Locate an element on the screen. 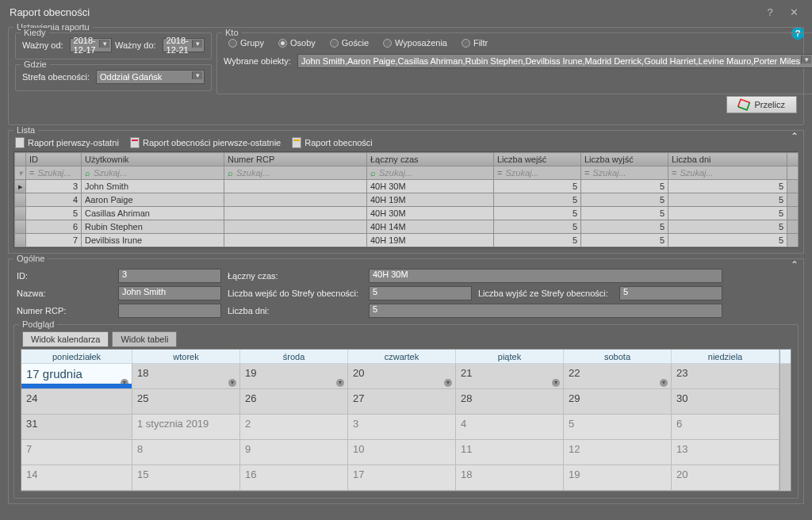  row-indicator: ▸ is located at coordinates (21, 187).